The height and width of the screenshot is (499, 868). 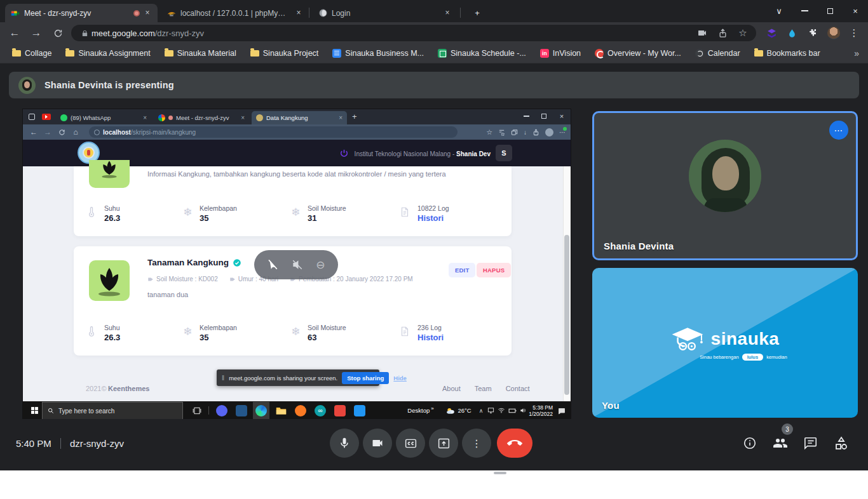 What do you see at coordinates (108, 53) in the screenshot?
I see `bookmark-sinauka-assignment: Sinauka Assignment` at bounding box center [108, 53].